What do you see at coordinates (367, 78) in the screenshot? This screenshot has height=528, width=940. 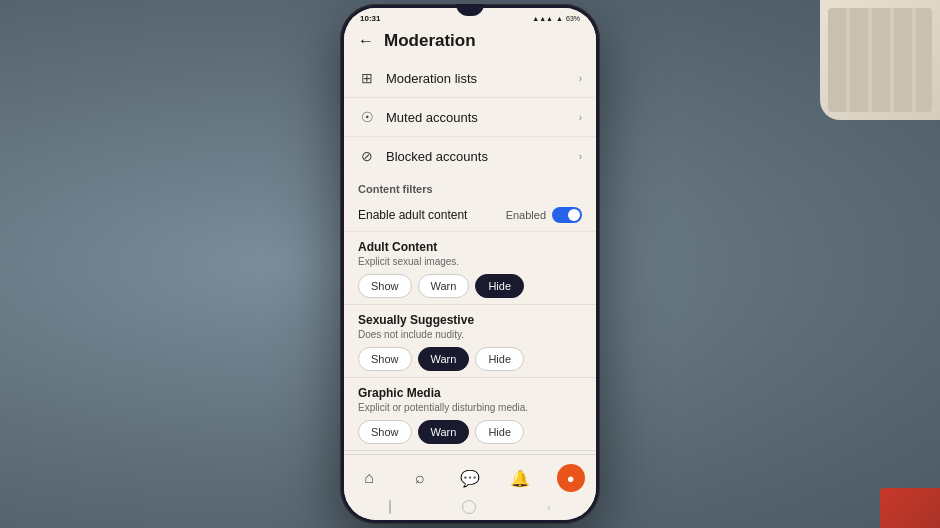 I see `moderation-lists-icon: ⊞` at bounding box center [367, 78].